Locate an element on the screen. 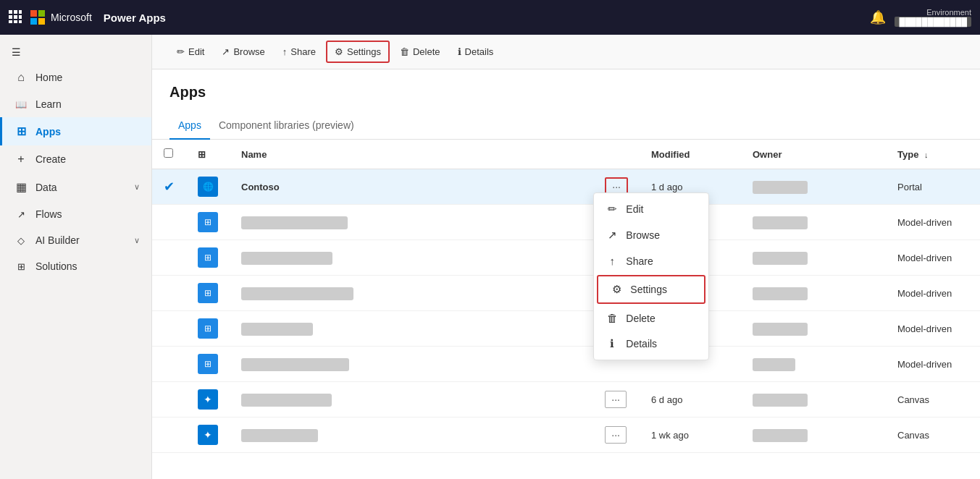 The width and height of the screenshot is (980, 479). sidebar-item-data: ▦ Data ∨ is located at coordinates (75, 187).